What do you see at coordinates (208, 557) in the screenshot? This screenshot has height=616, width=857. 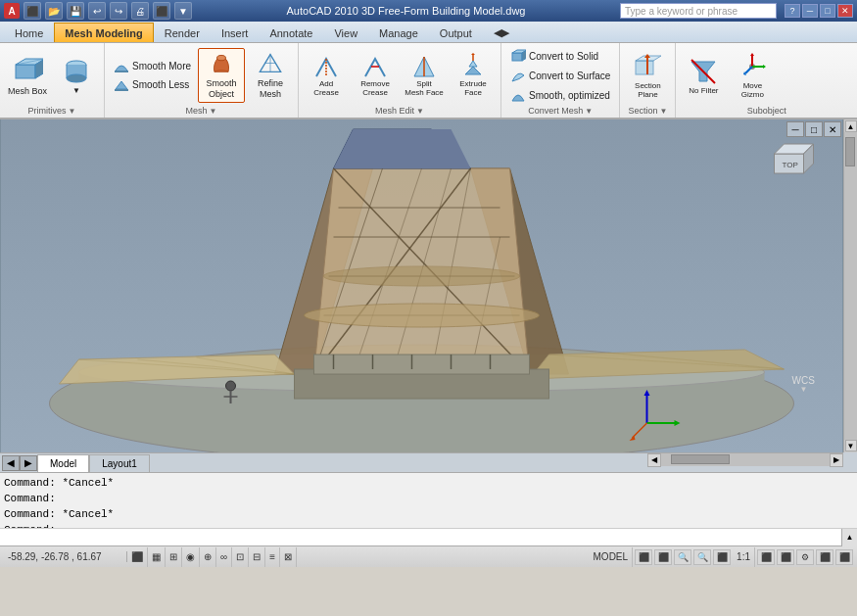 I see `osnap-btn: ⊕` at bounding box center [208, 557].